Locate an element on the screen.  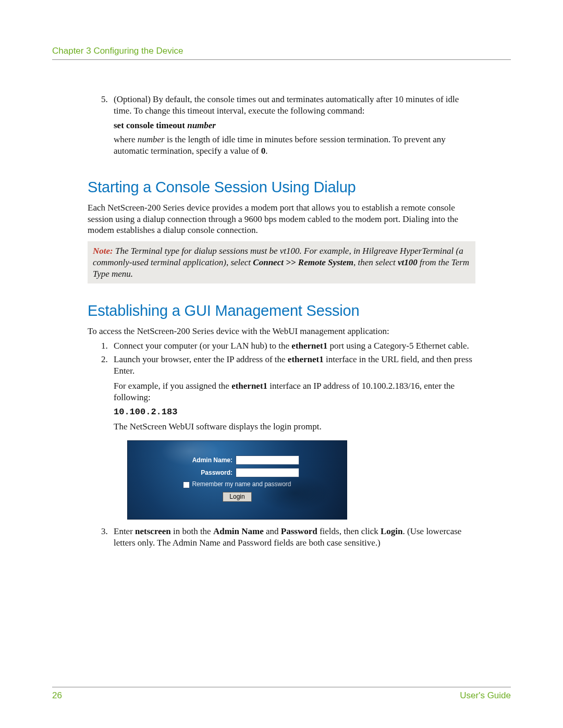
code-line: 10.100.2.183 is located at coordinates (295, 412).